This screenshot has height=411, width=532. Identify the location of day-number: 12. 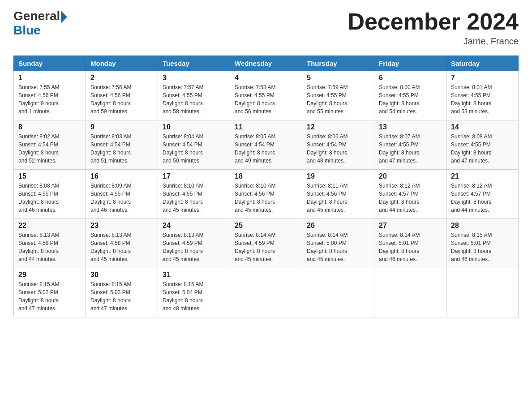
(338, 127).